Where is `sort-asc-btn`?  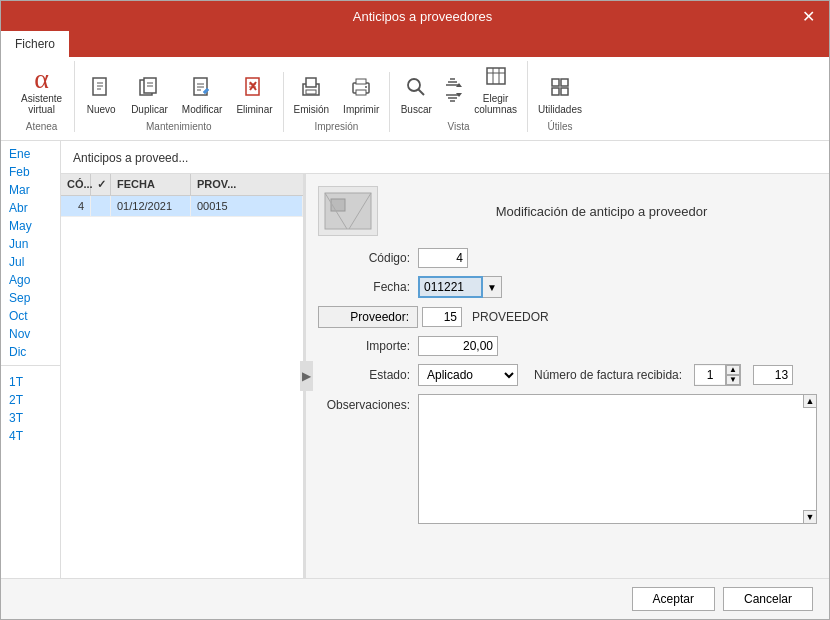 sort-asc-btn is located at coordinates (453, 82).